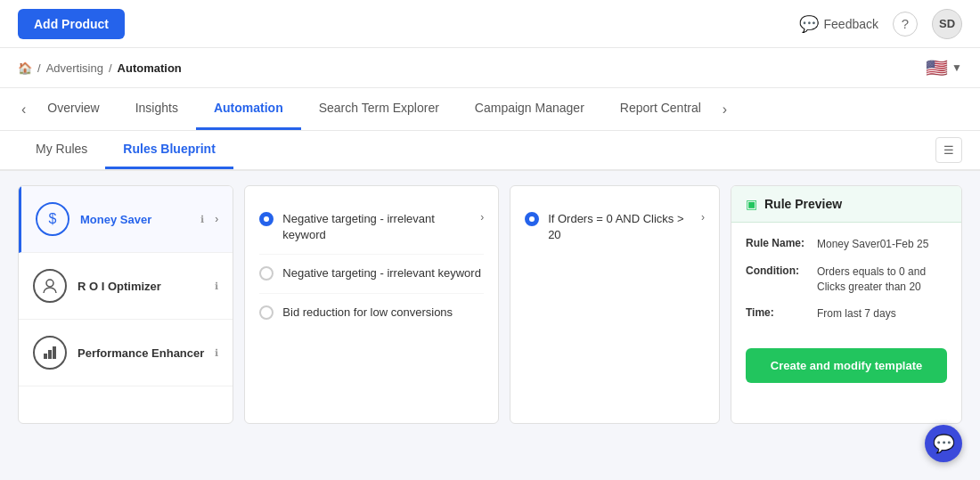  What do you see at coordinates (216, 287) in the screenshot?
I see `info-icon-roi: ℹ` at bounding box center [216, 287].